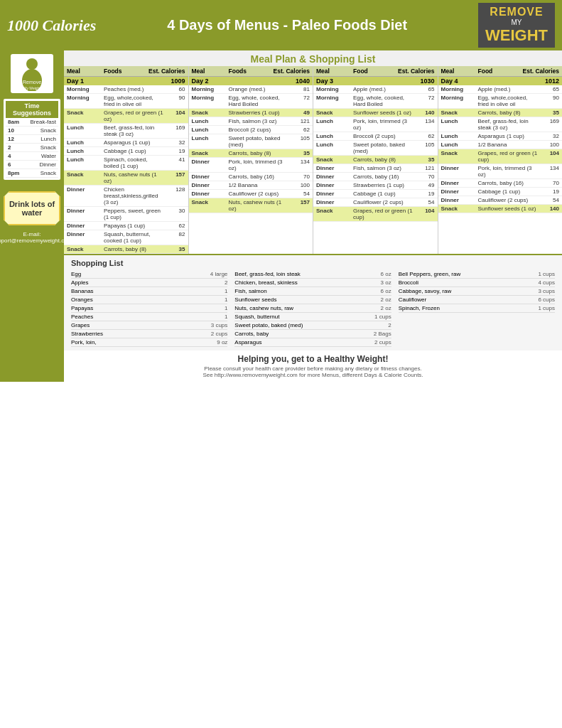 The height and width of the screenshot is (728, 562). Describe the element at coordinates (252, 71) in the screenshot. I see `column-header: MealFoodsEst. Calories` at that location.